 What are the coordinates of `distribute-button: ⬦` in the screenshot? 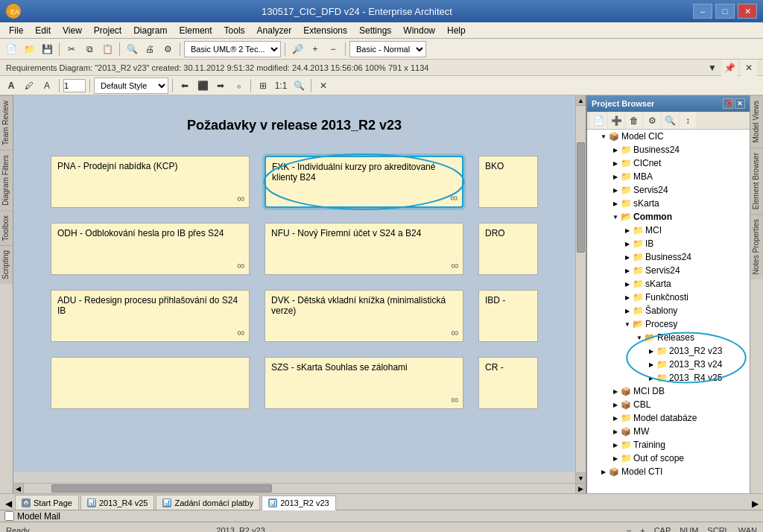 It's located at (238, 86).